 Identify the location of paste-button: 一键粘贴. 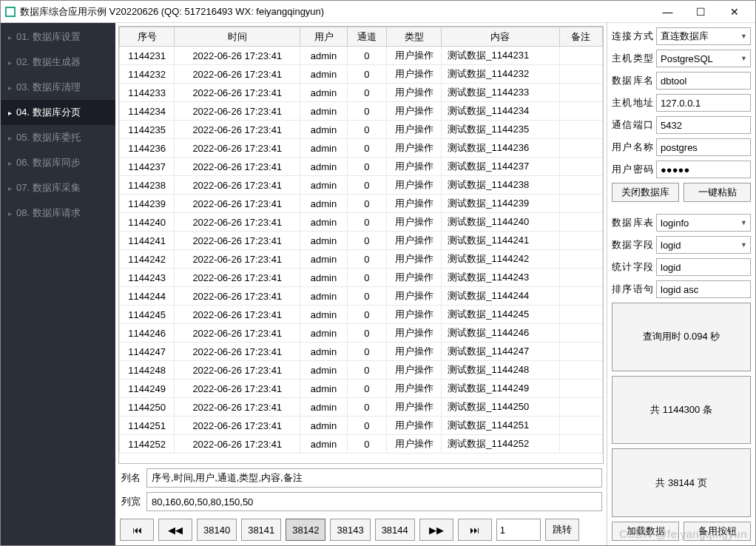
(718, 192).